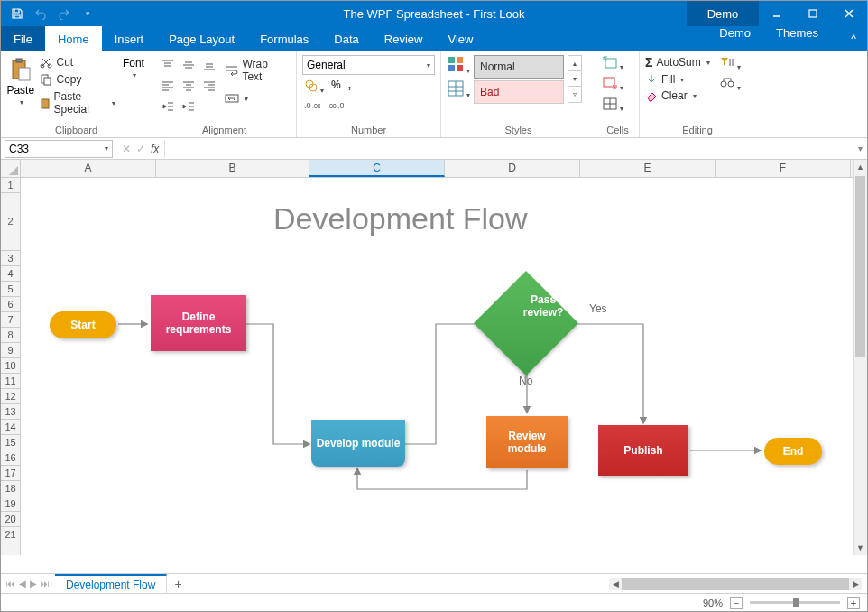 This screenshot has width=868, height=612. What do you see at coordinates (256, 98) in the screenshot?
I see `merge-cells-button: ▾` at bounding box center [256, 98].